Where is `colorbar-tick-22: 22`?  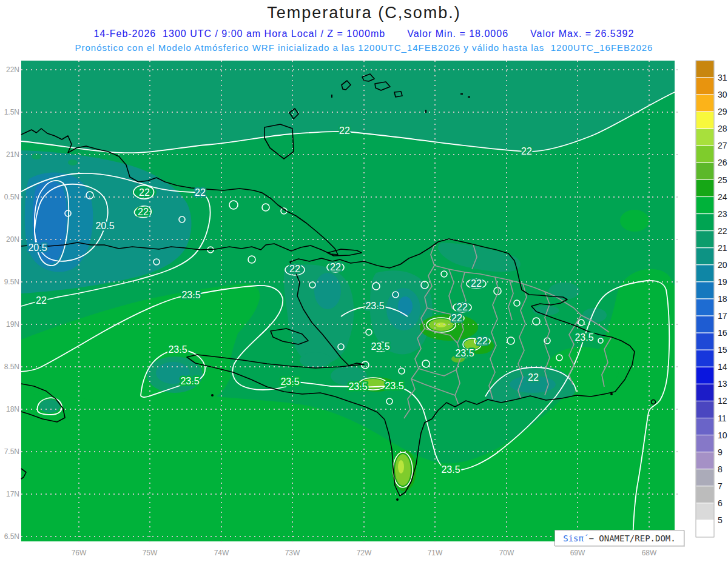
colorbar-tick-22: 22 is located at coordinates (723, 231).